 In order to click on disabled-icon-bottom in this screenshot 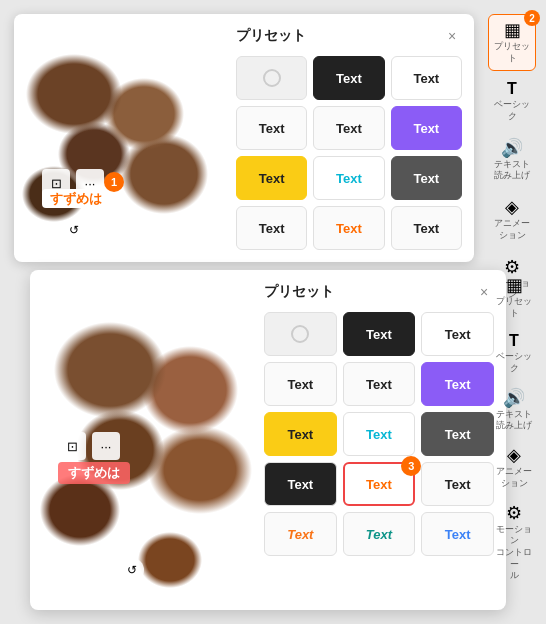, I will do `click(300, 334)`.